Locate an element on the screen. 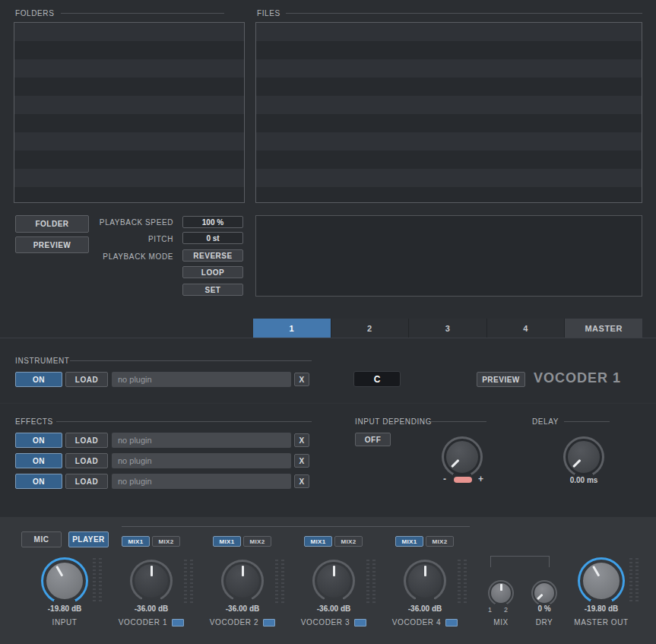 The width and height of the screenshot is (656, 644). input-channel-label: INPUT is located at coordinates (65, 622).